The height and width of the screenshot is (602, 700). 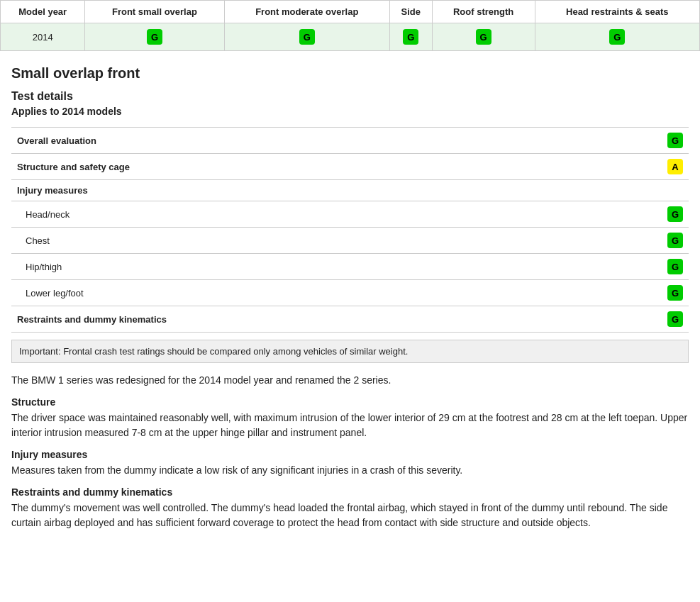 What do you see at coordinates (675, 319) in the screenshot?
I see `restraints-badge: G` at bounding box center [675, 319].